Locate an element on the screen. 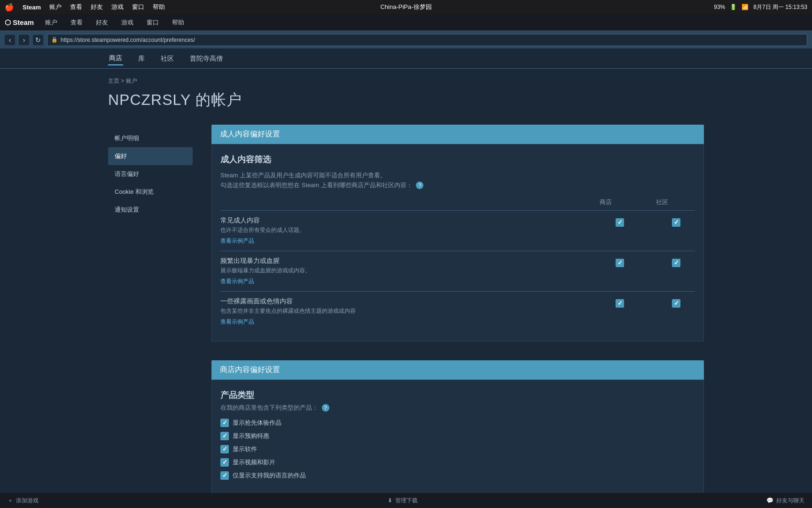  filter-row-2-desc: 包含某些并非主要焦点的裸露或色情主题的游戏或内容 is located at coordinates (413, 311).